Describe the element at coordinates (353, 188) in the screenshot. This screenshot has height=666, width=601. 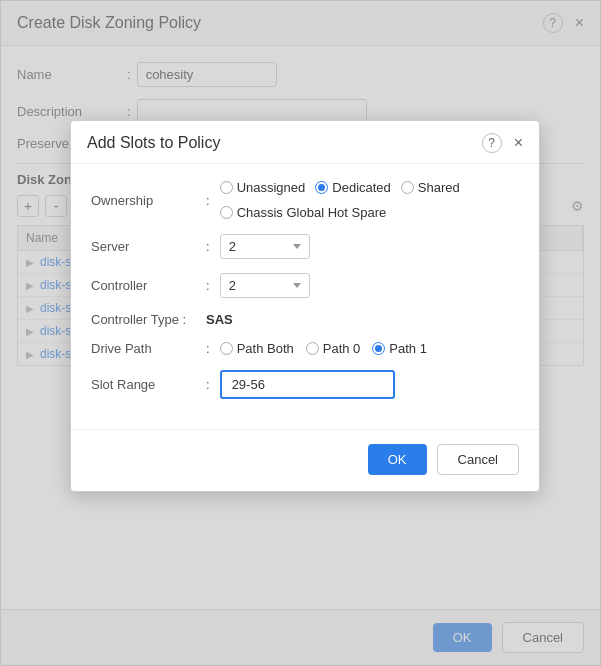
I see `ownership-dedicated: Dedicated` at that location.